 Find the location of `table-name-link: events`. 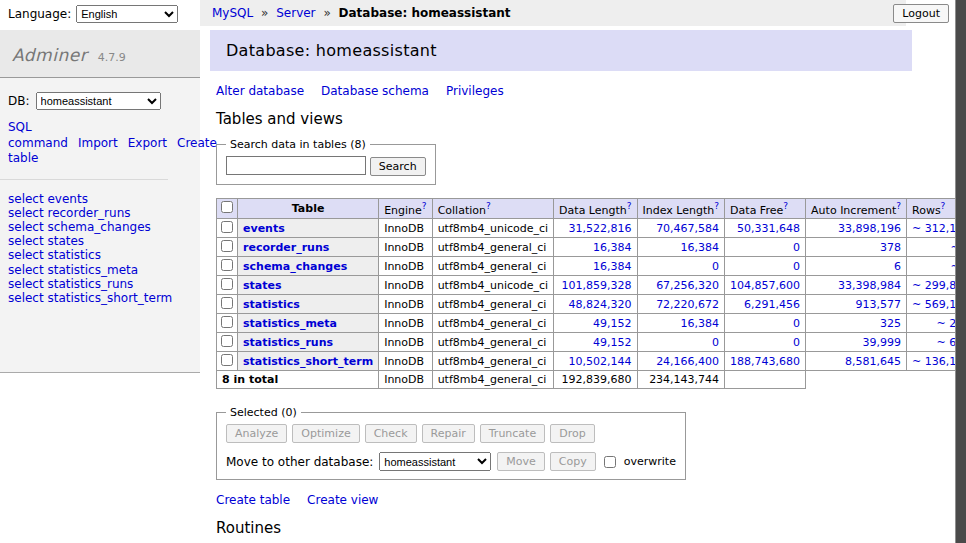

table-name-link: events is located at coordinates (264, 228).